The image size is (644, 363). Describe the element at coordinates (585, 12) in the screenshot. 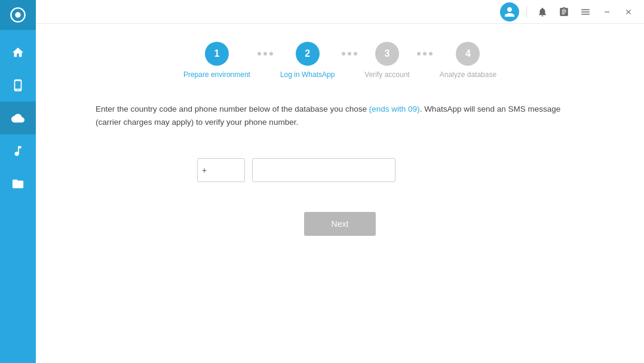

I see `hamburger-menu-icon` at that location.